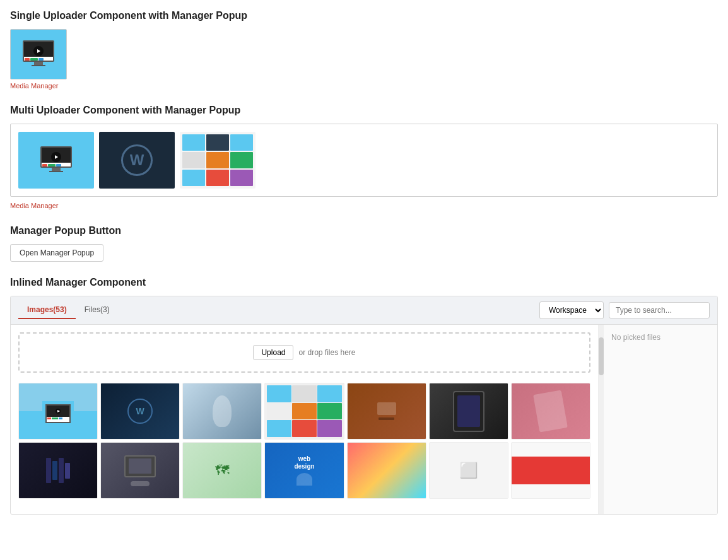 The height and width of the screenshot is (560, 728). Describe the element at coordinates (97, 310) in the screenshot. I see `tab-files: Files(3)` at that location.